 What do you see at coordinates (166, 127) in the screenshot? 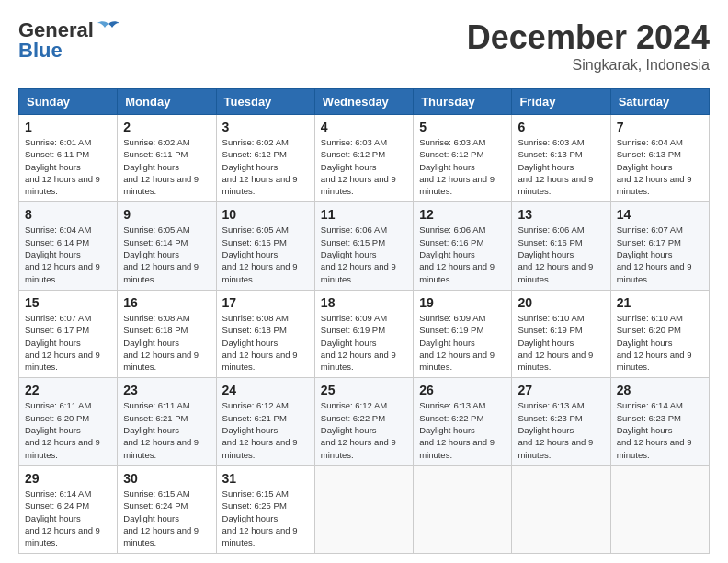
I see `day-number: 2` at bounding box center [166, 127].